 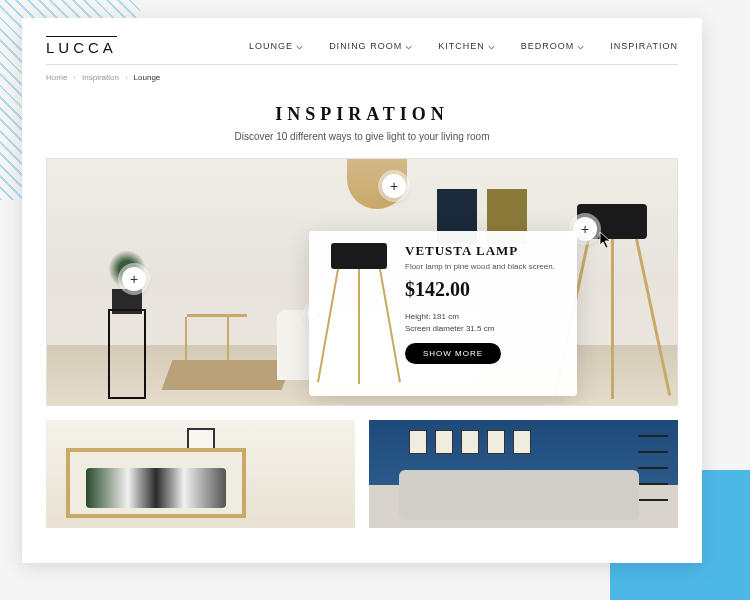 What do you see at coordinates (548, 46) in the screenshot?
I see `nav-bedroom-label: BEDROOM` at bounding box center [548, 46].